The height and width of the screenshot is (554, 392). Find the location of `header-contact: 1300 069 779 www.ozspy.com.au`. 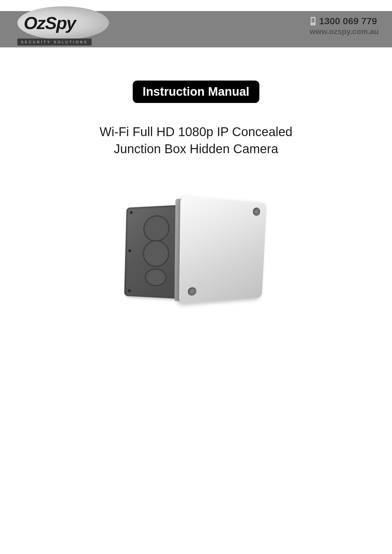

header-contact: 1300 069 779 www.ozspy.com.au is located at coordinates (344, 26).